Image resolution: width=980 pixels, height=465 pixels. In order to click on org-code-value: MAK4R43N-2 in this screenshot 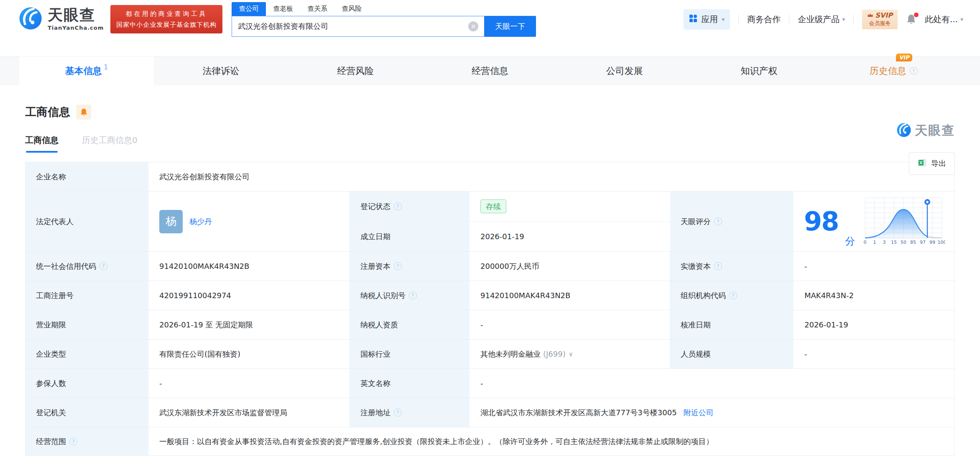, I will do `click(874, 295)`.